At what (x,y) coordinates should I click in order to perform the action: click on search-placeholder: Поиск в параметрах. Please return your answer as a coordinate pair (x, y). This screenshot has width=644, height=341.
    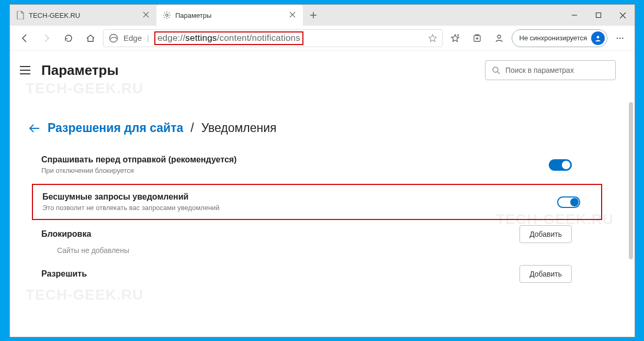
    Looking at the image, I should click on (540, 70).